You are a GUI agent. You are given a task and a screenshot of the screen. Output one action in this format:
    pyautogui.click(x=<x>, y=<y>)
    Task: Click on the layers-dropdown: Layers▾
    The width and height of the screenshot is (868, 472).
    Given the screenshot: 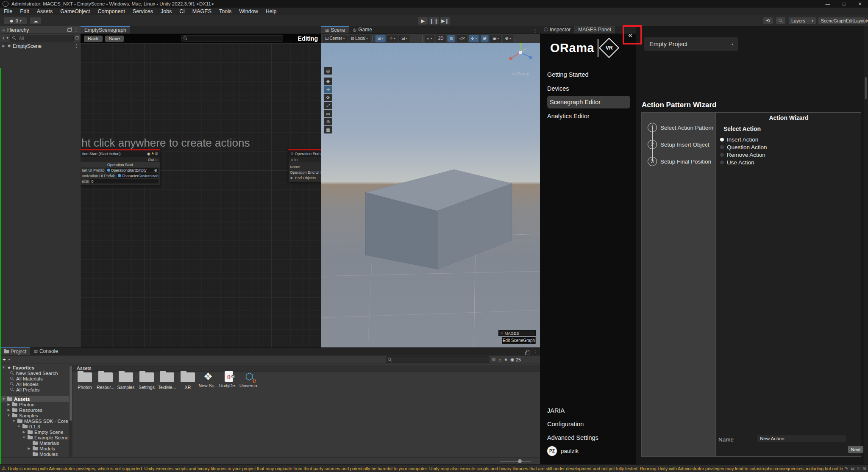 What is the action you would take?
    pyautogui.click(x=802, y=21)
    